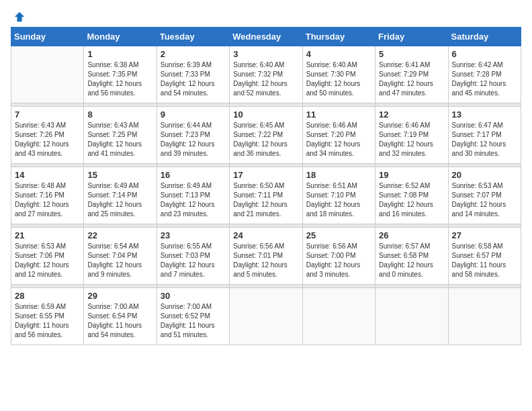 Image resolution: width=532 pixels, height=411 pixels. Describe the element at coordinates (266, 37) in the screenshot. I see `weekday-header-row: SundayMondayTuesdayWednesdayThursdayFrid…` at that location.